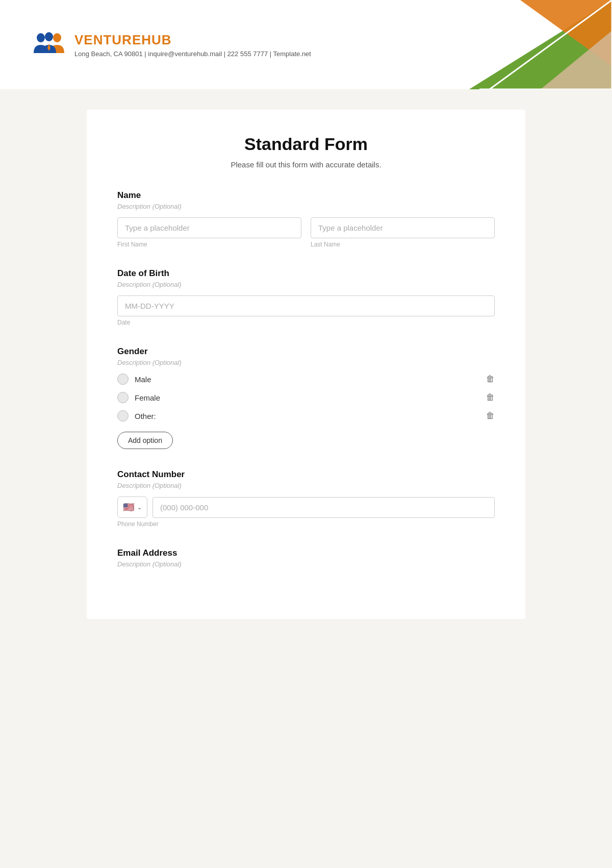  I want to click on last-name-group: Last Name, so click(403, 233).